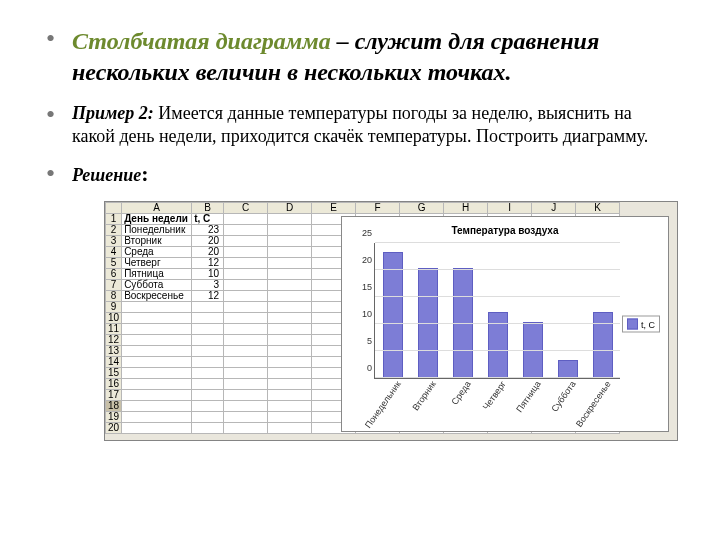  Describe the element at coordinates (510, 208) in the screenshot. I see `col-I: I` at that location.